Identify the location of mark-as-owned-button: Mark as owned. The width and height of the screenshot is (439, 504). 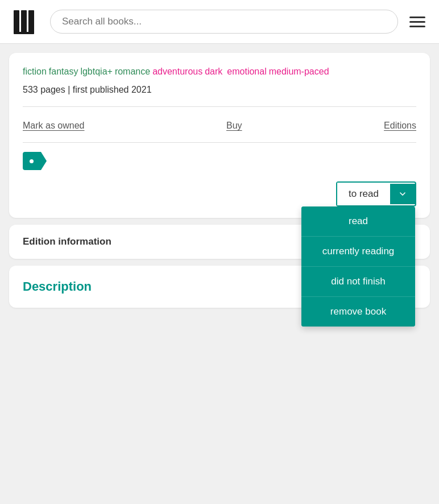
(53, 126).